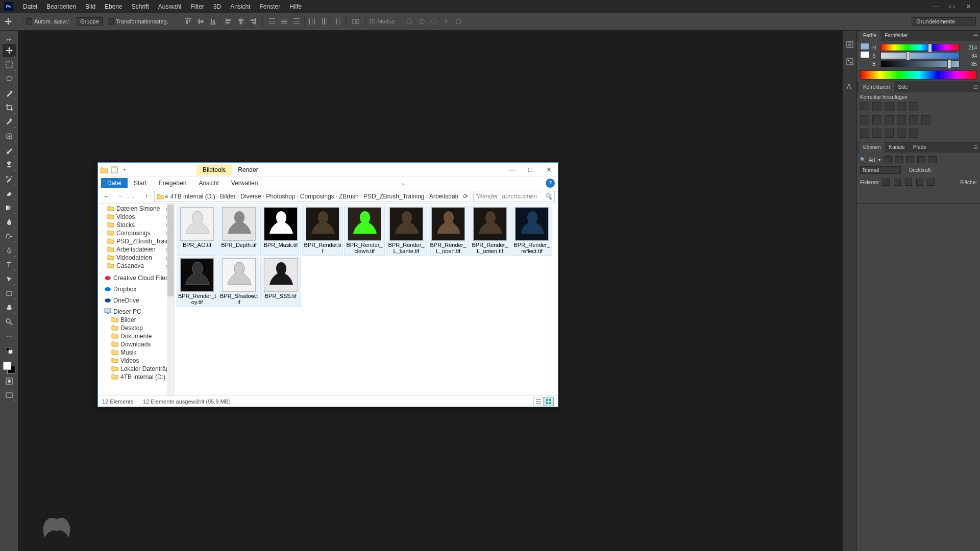 The width and height of the screenshot is (980, 551). I want to click on menu-item: Ebene, so click(113, 7).